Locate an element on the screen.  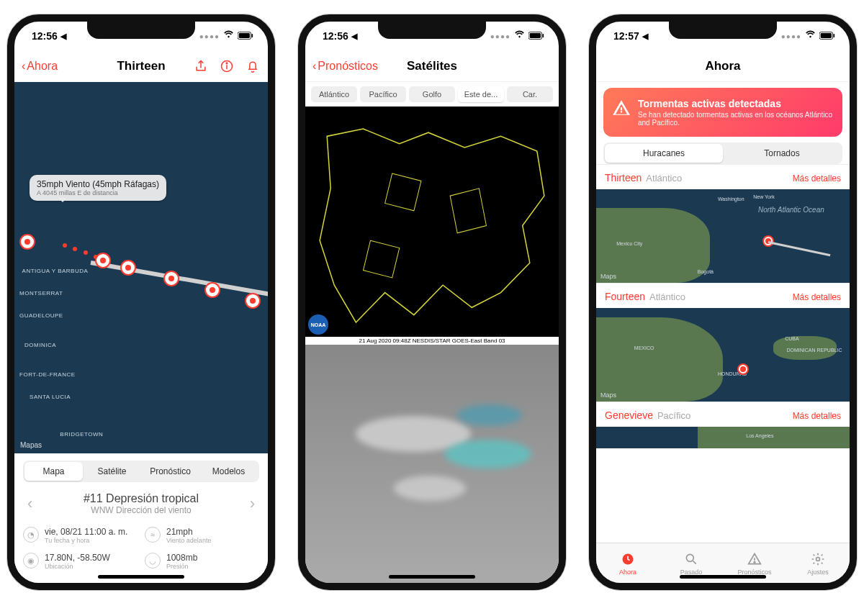
storm-type-segmented-control: Huracanes Tornados is located at coordinates (723, 153).